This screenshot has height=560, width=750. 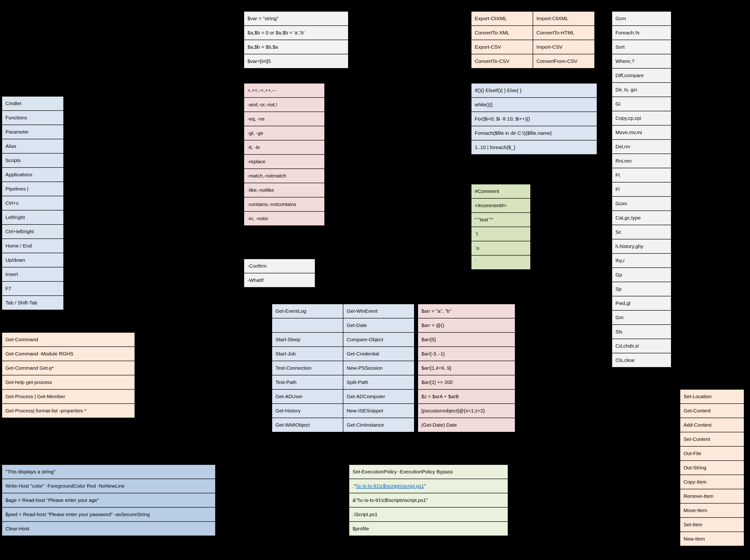 I want to click on cell: Ctrl+left/right, so click(x=33, y=232).